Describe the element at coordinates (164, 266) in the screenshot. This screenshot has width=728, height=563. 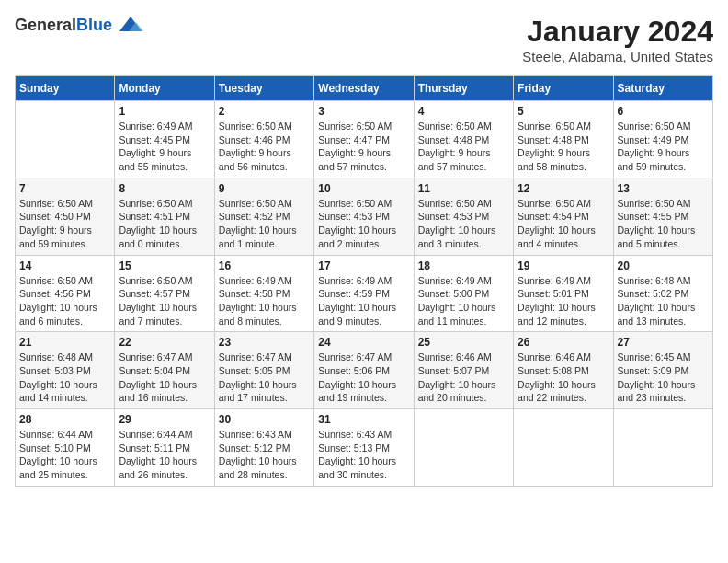
I see `day-number: 15` at that location.